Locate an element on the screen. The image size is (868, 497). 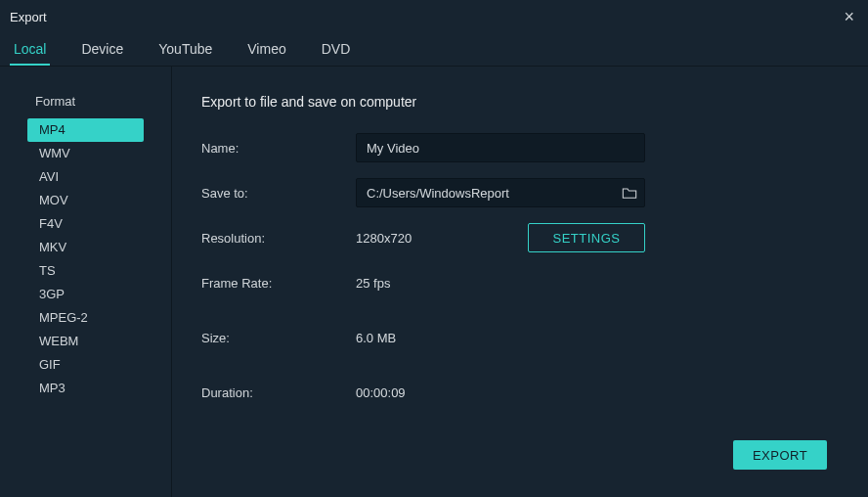
value-resolution: 1280x720 is located at coordinates (383, 239).